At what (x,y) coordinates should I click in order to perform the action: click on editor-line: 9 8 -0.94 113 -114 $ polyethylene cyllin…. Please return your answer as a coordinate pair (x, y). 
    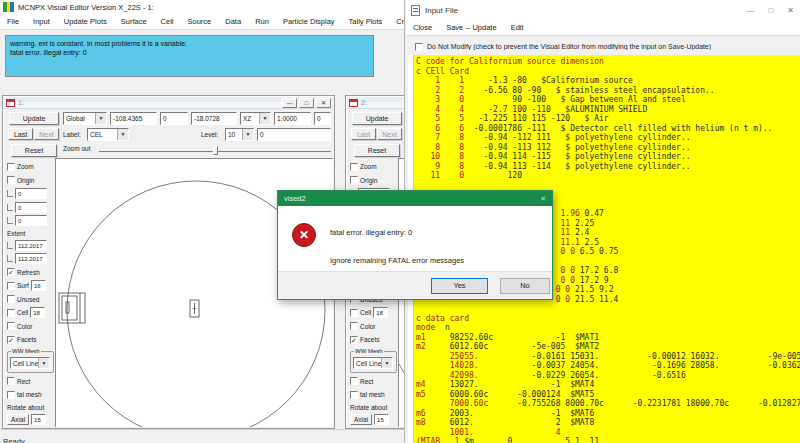
    Looking at the image, I should click on (608, 167).